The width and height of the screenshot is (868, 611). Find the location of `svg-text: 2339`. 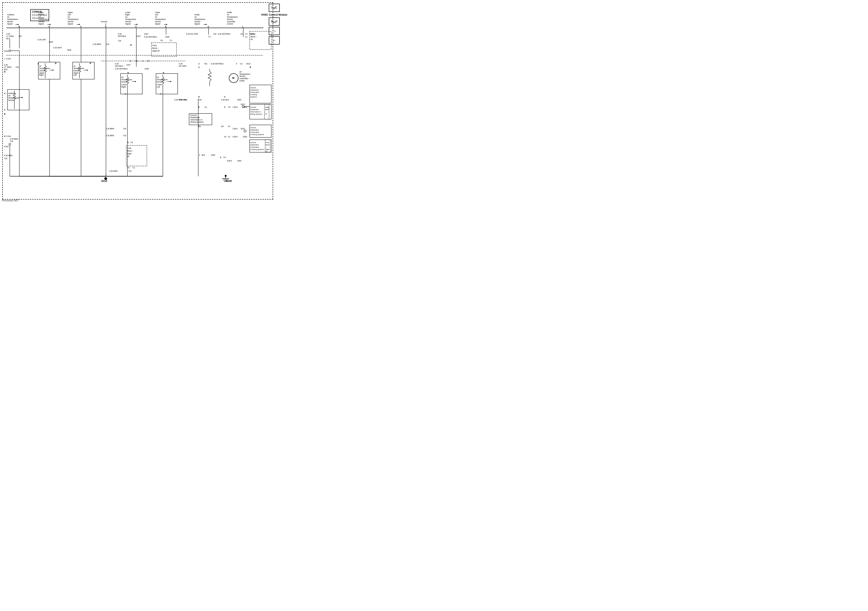

svg-text: 2339 is located at coordinates (147, 69).